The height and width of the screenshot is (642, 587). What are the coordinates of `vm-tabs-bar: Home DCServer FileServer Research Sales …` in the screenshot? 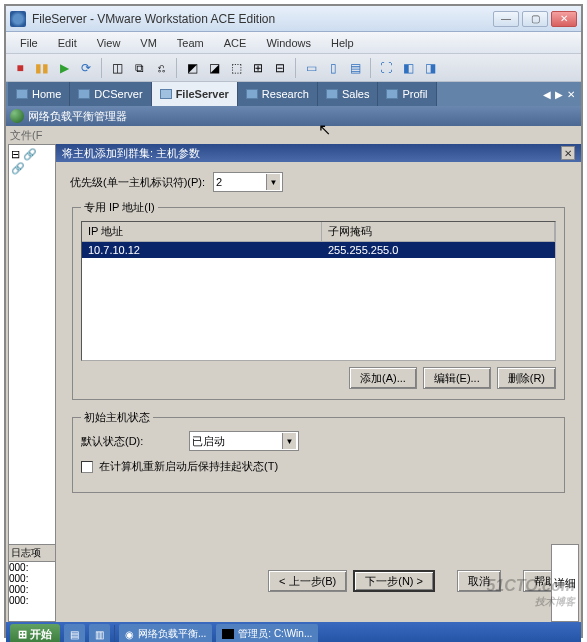 It's located at (294, 94).